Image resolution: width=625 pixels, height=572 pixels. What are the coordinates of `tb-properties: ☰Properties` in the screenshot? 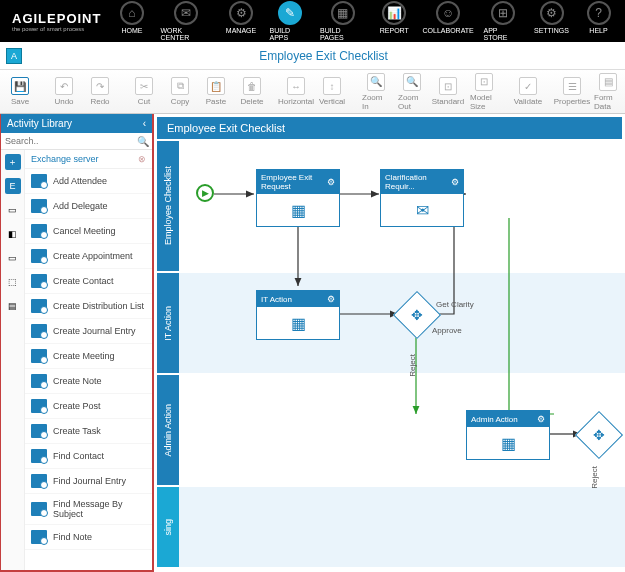 It's located at (572, 92).